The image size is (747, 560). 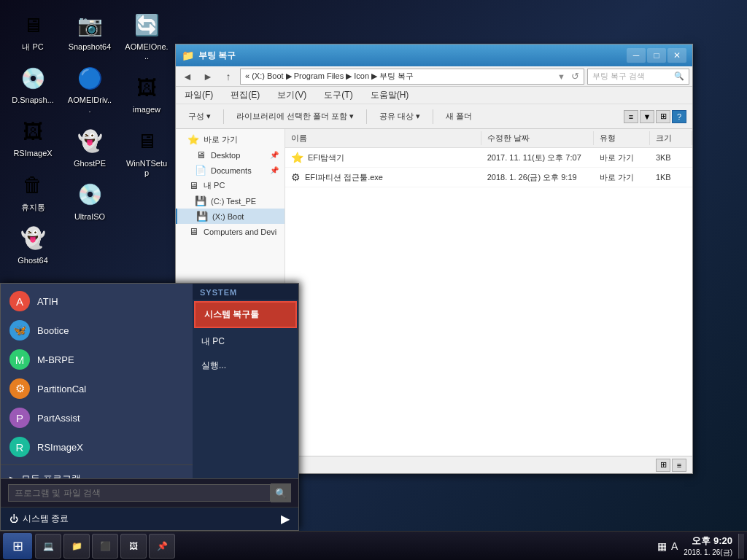 What do you see at coordinates (679, 465) in the screenshot?
I see `bottom-view-btn-2: ≡` at bounding box center [679, 465].